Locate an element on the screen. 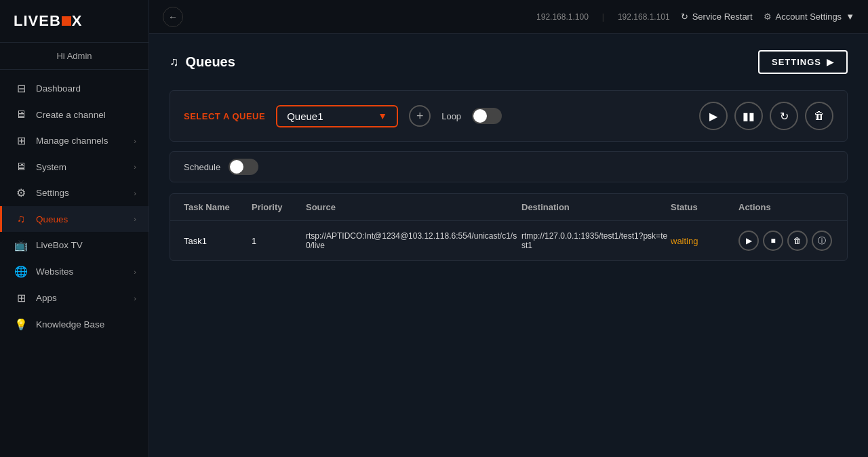 The height and width of the screenshot is (457, 868). queue-control-bar: SELECT A QUEUE Queue1 ▼ + Loop ▶ ▮▮ ↻ 🗑 is located at coordinates (509, 116).